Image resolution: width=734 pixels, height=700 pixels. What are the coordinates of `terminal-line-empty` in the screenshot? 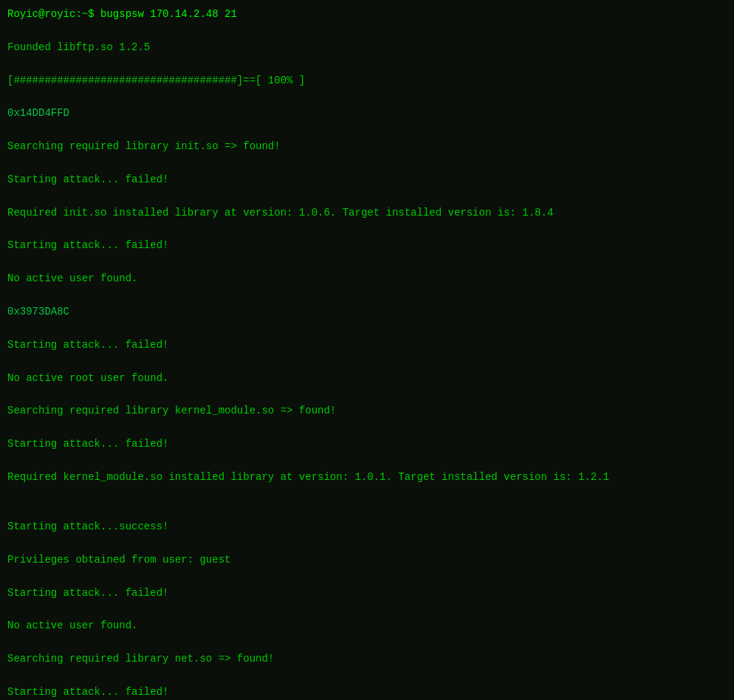 It's located at (367, 510).